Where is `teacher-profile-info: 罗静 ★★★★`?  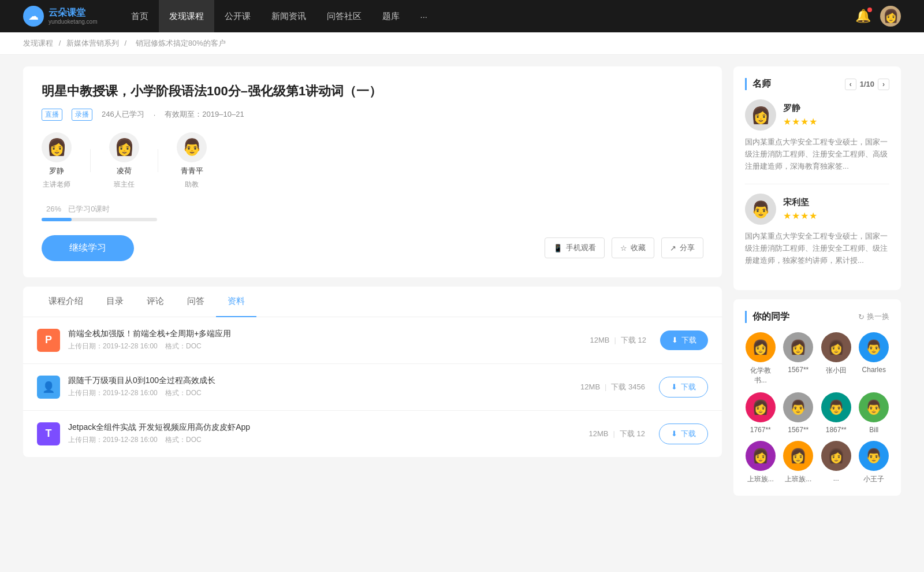
teacher-profile-info: 罗静 ★★★★ is located at coordinates (800, 115).